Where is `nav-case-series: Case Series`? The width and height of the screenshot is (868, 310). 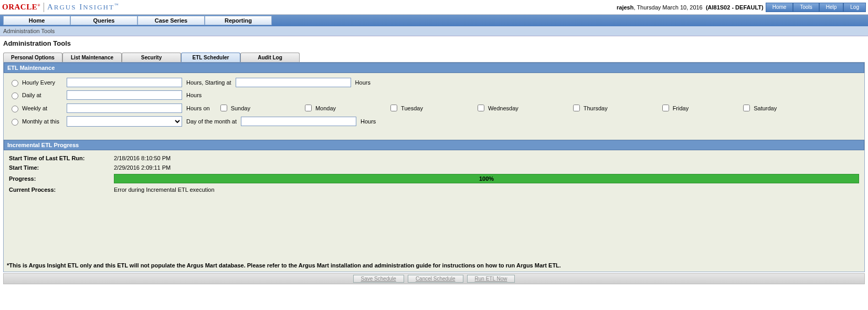
nav-case-series: Case Series is located at coordinates (171, 20).